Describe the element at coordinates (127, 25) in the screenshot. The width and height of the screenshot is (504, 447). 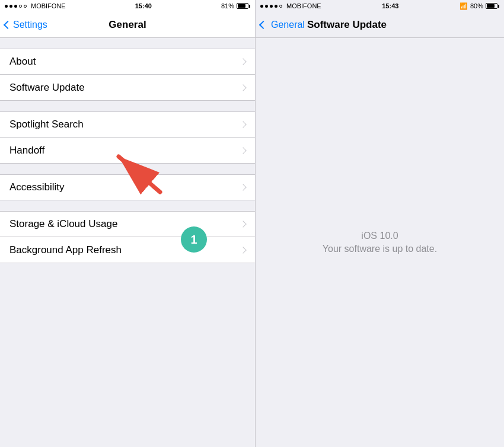
I see `left-nav-bar: Settings General` at that location.